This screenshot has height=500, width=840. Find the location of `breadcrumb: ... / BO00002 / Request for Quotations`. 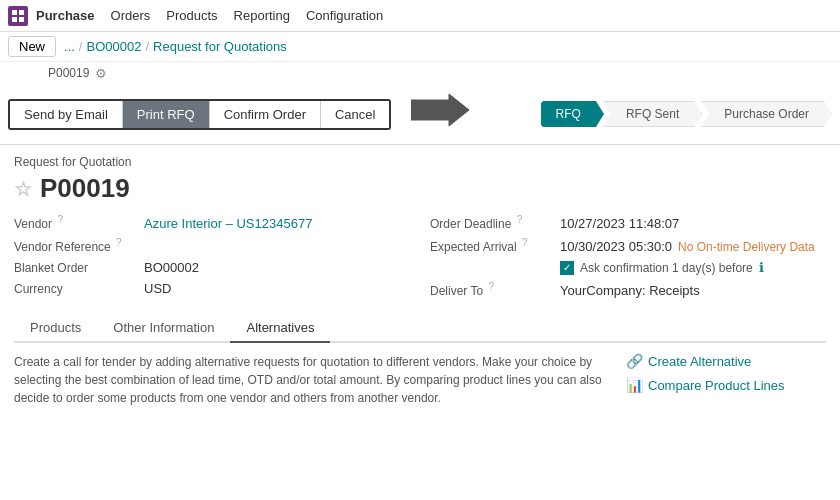

breadcrumb: ... / BO00002 / Request for Quotations is located at coordinates (176, 46).